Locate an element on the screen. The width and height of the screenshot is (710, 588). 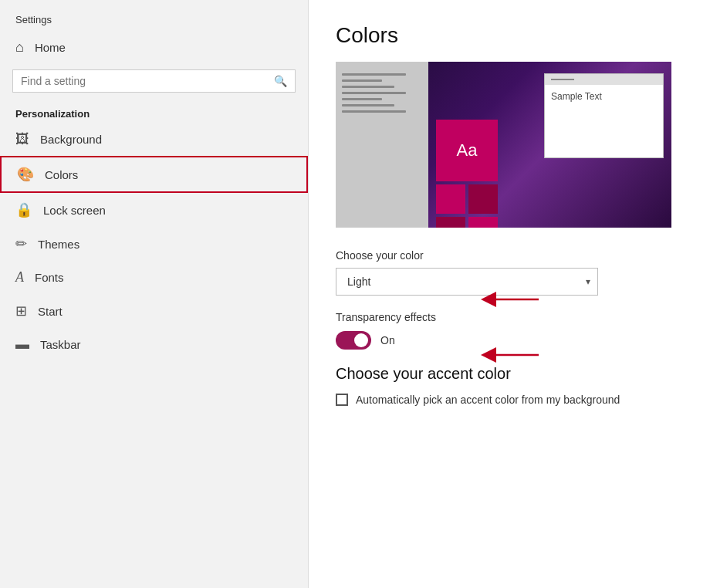
color-dropdown-wrapper: Light Dark Custom ▾ is located at coordinates (467, 282).